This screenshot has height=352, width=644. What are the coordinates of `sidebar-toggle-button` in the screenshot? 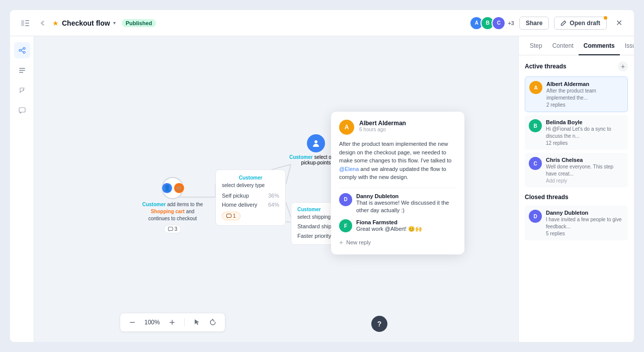 It's located at (25, 23).